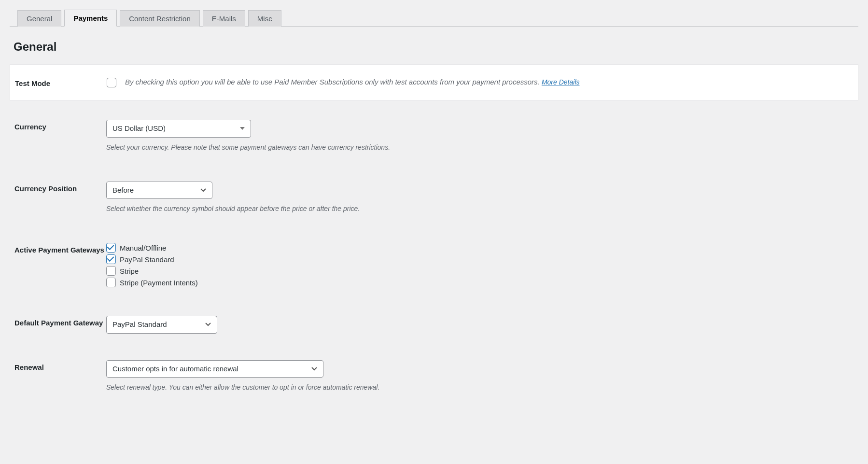  What do you see at coordinates (58, 126) in the screenshot?
I see `currency-label: Currency` at bounding box center [58, 126].